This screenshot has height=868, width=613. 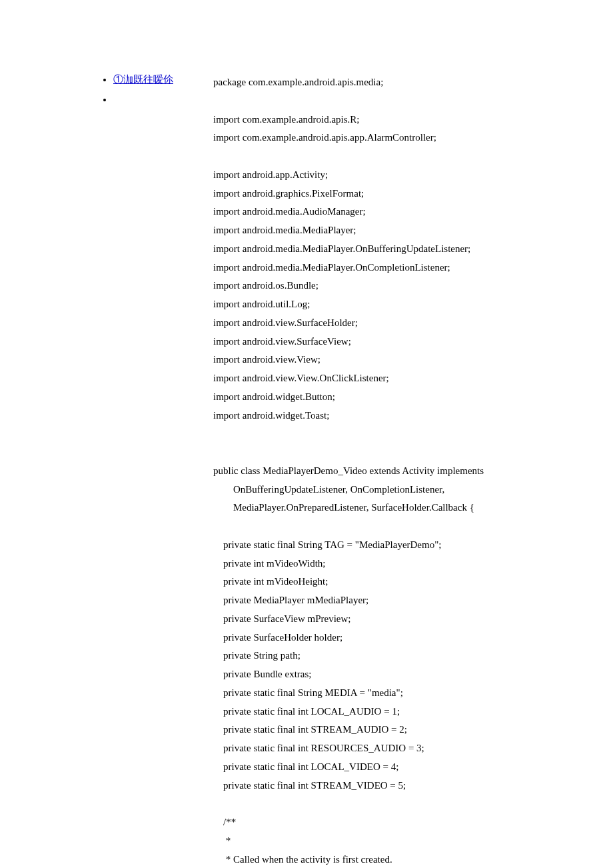 What do you see at coordinates (143, 79) in the screenshot?
I see `author-link: ①泇既往嗳伱` at bounding box center [143, 79].